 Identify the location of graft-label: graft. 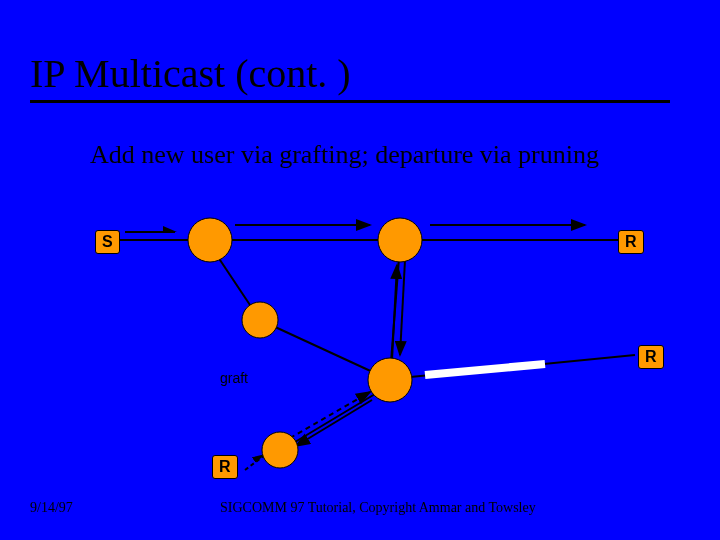
(234, 378).